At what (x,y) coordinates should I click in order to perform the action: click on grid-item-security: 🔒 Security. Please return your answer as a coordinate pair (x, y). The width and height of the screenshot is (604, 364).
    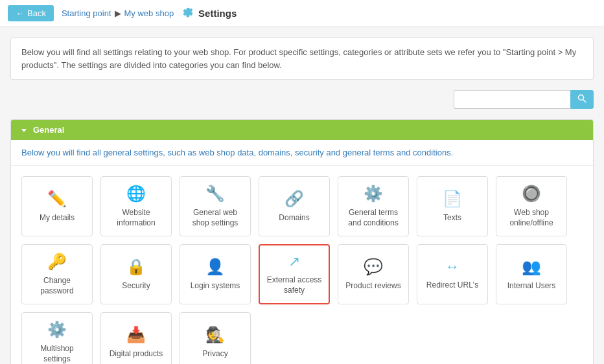
    Looking at the image, I should click on (136, 275).